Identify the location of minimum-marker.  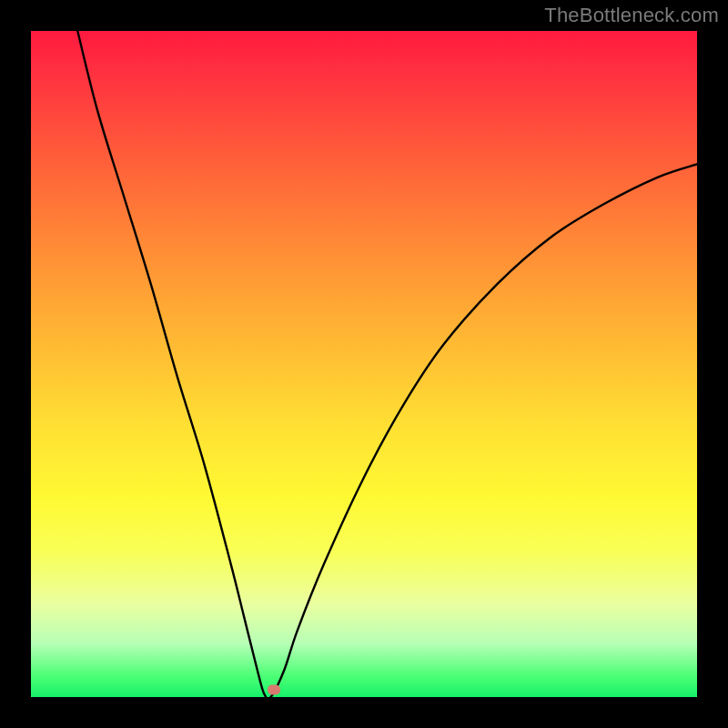
(274, 690).